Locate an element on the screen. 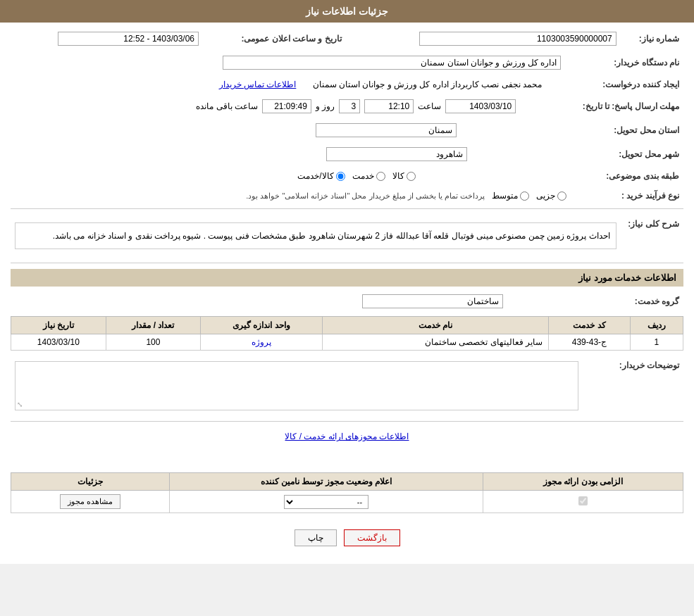 The image size is (694, 616). process-jozi-label: جزیی is located at coordinates (545, 196).